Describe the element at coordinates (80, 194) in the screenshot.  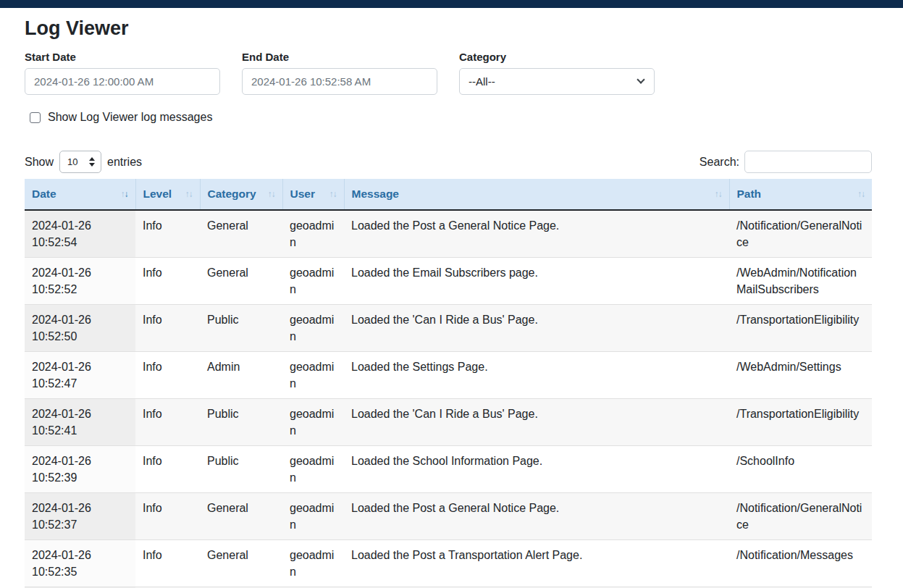
I see `column-header-date: Date ↑↓` at that location.